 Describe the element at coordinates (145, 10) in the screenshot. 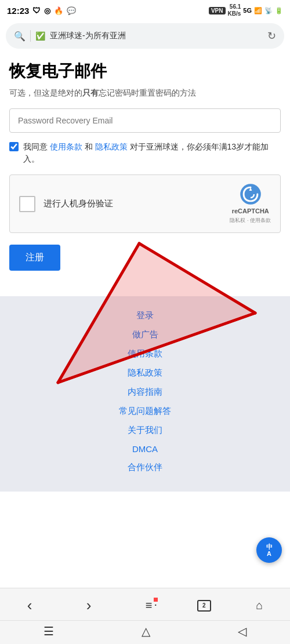

I see `status-bar: 12:23 🛡 ◎ 🔥 💬 VPN 56.1 KB/s 5G 📶 📡 🔋` at that location.